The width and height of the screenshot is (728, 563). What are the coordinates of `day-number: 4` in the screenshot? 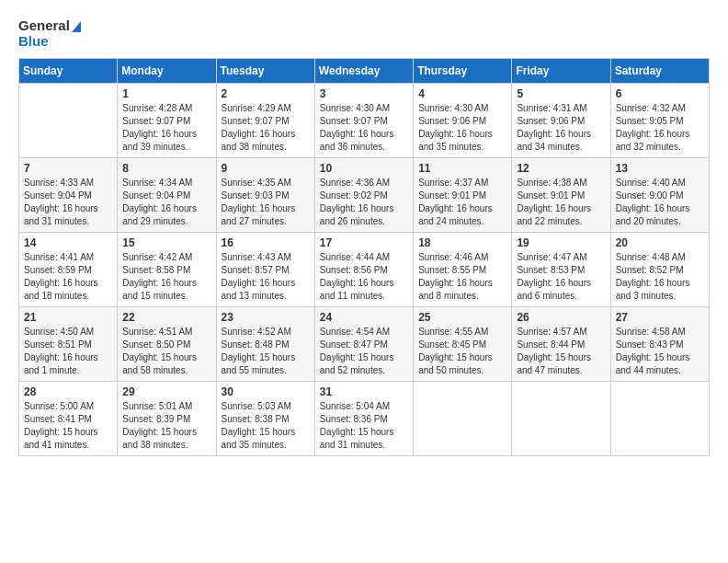 It's located at (462, 94).